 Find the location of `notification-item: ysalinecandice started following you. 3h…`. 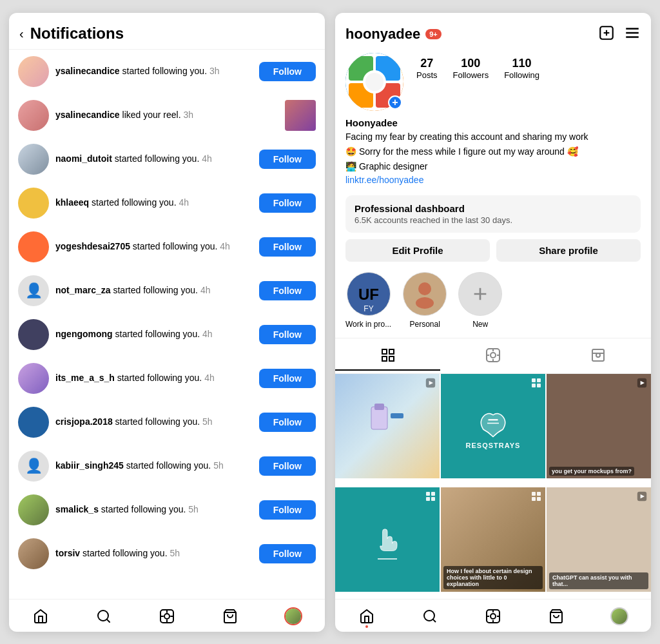

notification-item: ysalinecandice started following you. 3h… is located at coordinates (167, 72).